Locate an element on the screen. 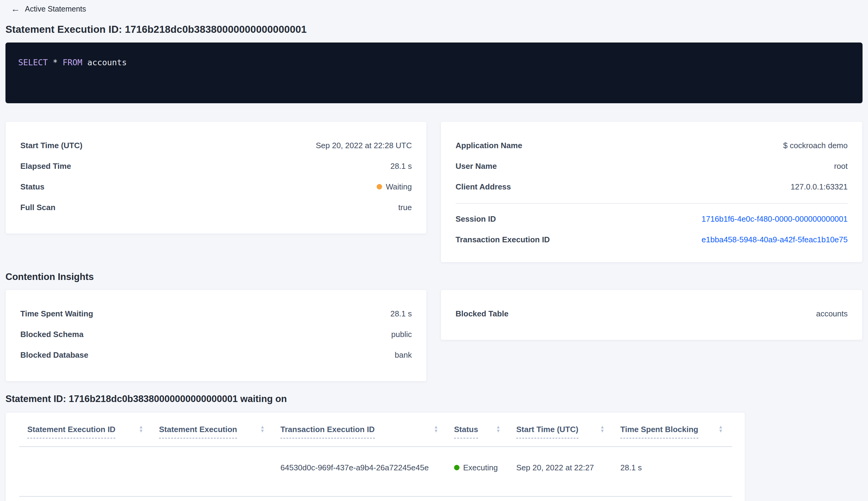  page-title: Statement Execution ID: 1716b218dc0b3838… is located at coordinates (434, 30).